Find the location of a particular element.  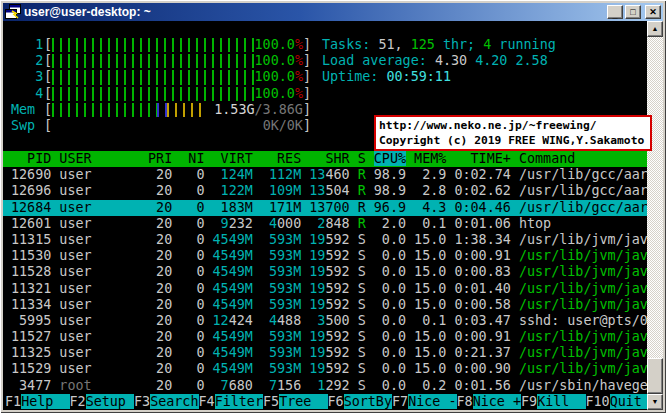

process-row: 11530 user 20 0 4549M 593M 19592 S 0.0 1… is located at coordinates (325, 256).